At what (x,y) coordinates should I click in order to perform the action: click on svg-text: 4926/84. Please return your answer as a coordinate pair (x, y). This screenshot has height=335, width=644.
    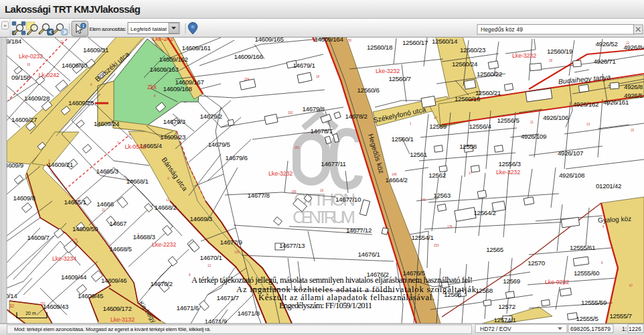
    Looking at the image, I should click on (634, 47).